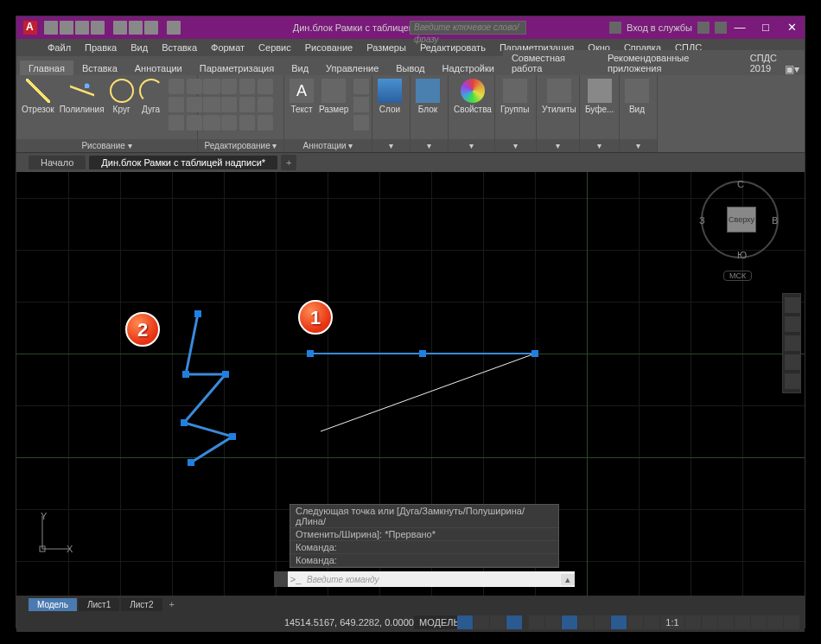  What do you see at coordinates (275, 48) in the screenshot?
I see `menu-tools: Сервис` at bounding box center [275, 48].